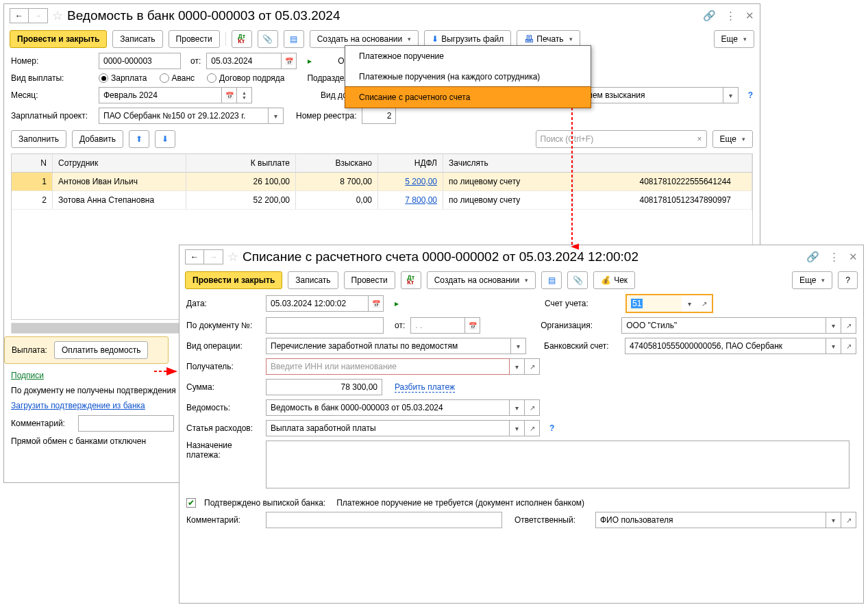  What do you see at coordinates (411, 280) in the screenshot?
I see `dtkt-button-2: ДтКт` at bounding box center [411, 280].